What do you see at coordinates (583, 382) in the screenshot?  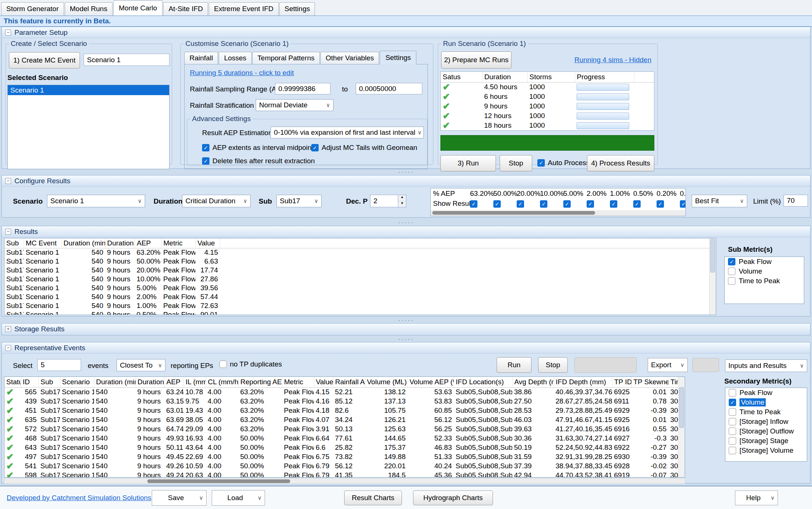 I see `rep-col-ifd-depth-mm: IFD Depth (mm)` at bounding box center [583, 382].